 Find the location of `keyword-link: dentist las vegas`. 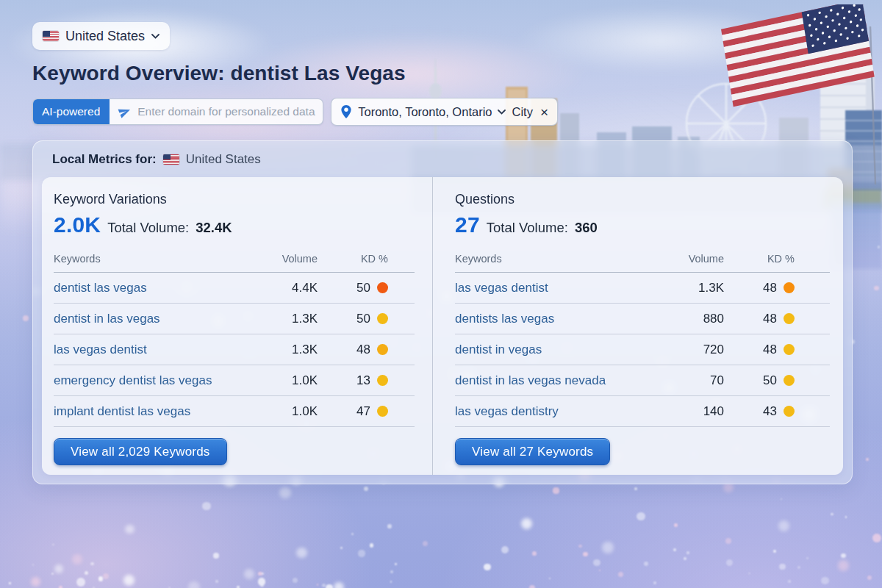

keyword-link: dentist las vegas is located at coordinates (153, 288).